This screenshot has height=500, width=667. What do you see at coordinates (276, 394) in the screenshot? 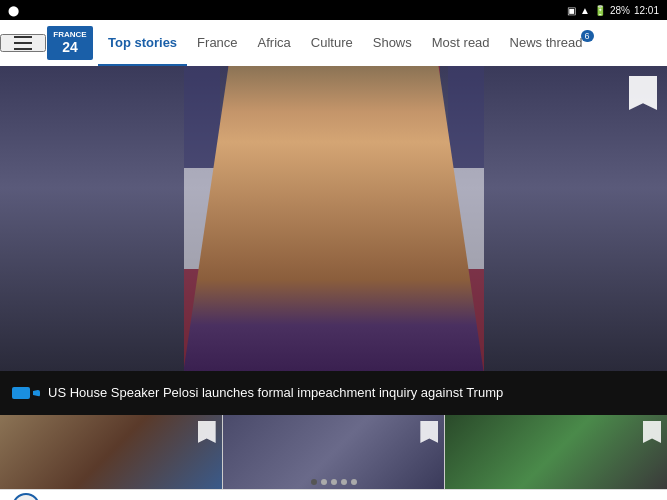
I see `headline-text: US House Speaker Pelosi launches formal …` at bounding box center [276, 394].